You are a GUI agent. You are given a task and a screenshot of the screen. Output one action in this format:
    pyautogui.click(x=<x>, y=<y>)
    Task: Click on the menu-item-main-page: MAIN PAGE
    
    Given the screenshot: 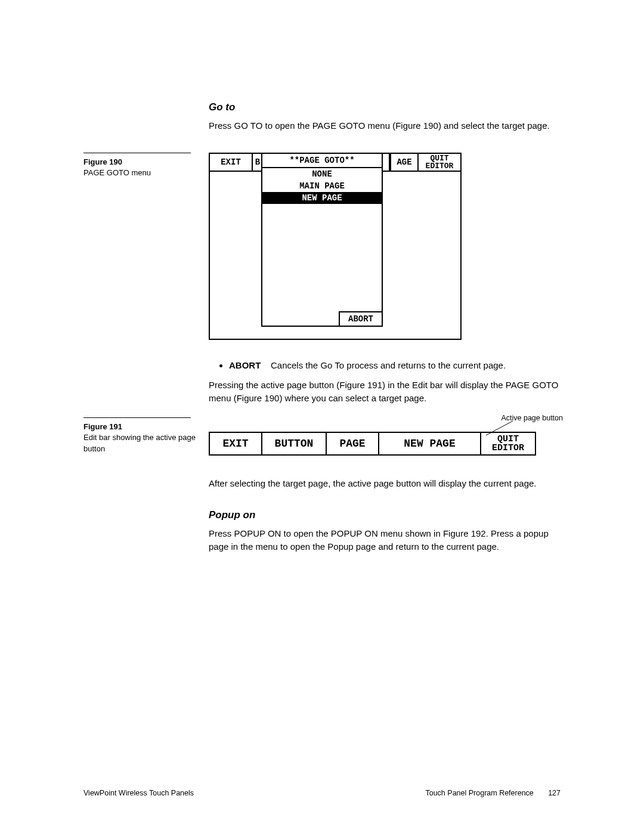 What is the action you would take?
    pyautogui.click(x=322, y=186)
    